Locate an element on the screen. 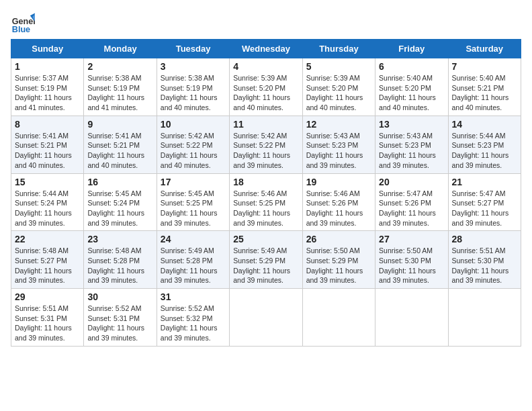 Image resolution: width=532 pixels, height=411 pixels. calendar-cell: 26Sunrise: 5:50 AMSunset: 5:29 PMDayligh… is located at coordinates (339, 260).